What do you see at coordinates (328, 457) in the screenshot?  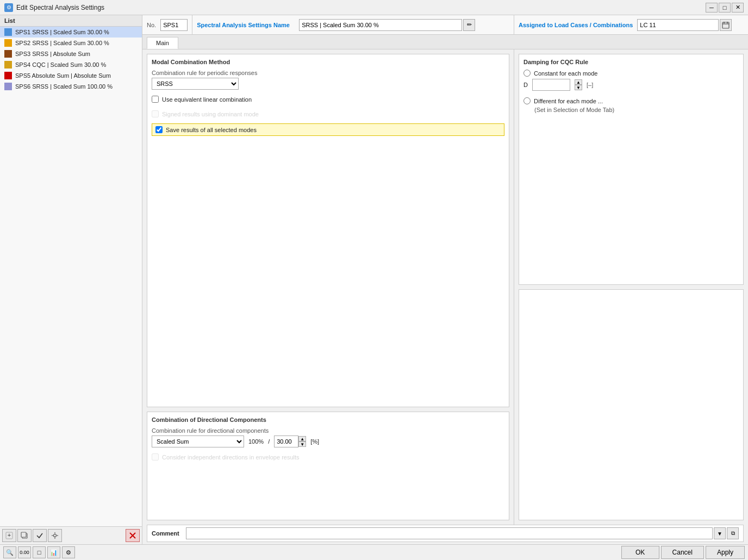 I see `consider-independent-row: Consider independent directions in envel…` at bounding box center [328, 457].